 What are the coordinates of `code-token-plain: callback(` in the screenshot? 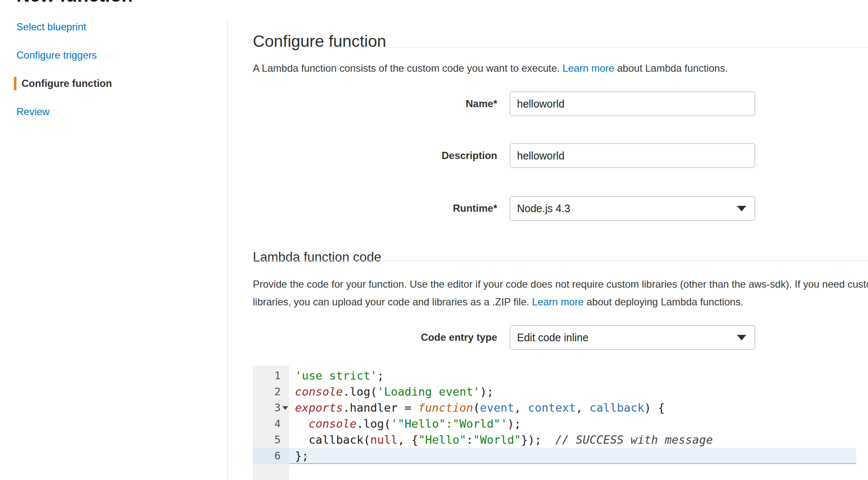 It's located at (333, 440).